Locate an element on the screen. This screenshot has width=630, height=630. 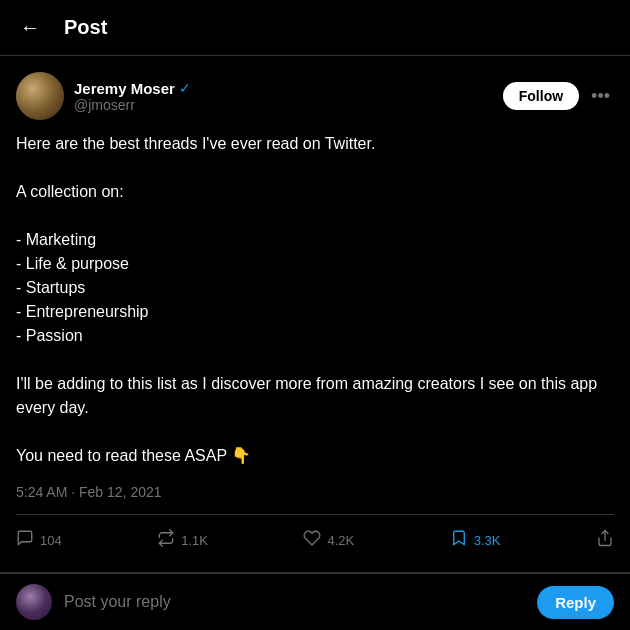
bookmarks-stat: 3.3K is located at coordinates (476, 540).